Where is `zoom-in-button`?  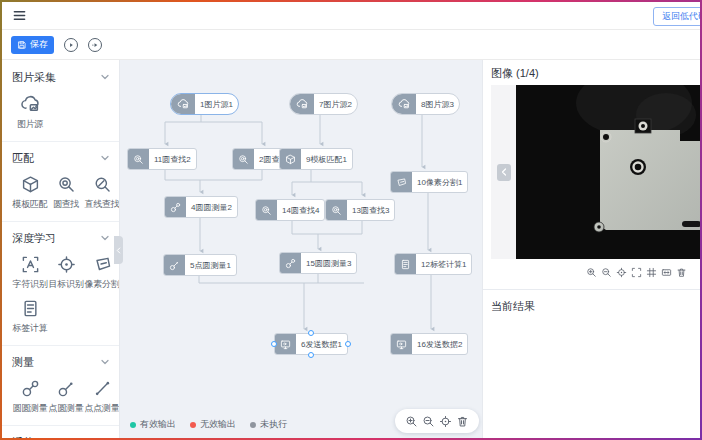 zoom-in-button is located at coordinates (412, 422).